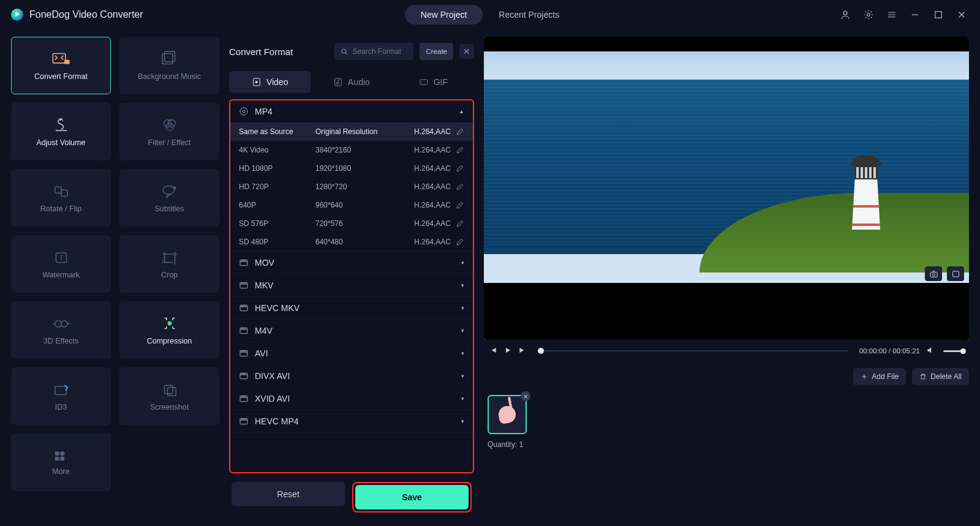 This screenshot has height=526, width=980. I want to click on crop-icon, so click(170, 257).